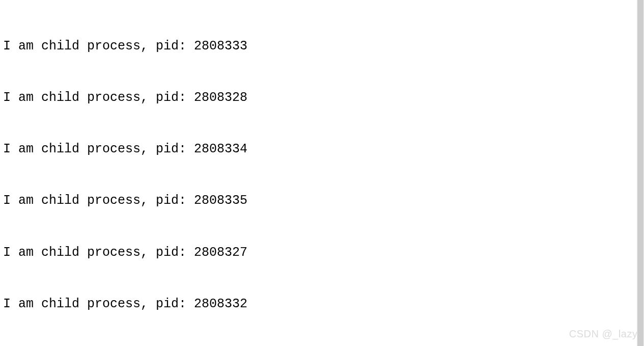  I want to click on terminal-line: I am child process, pid: 2808333, so click(322, 46).